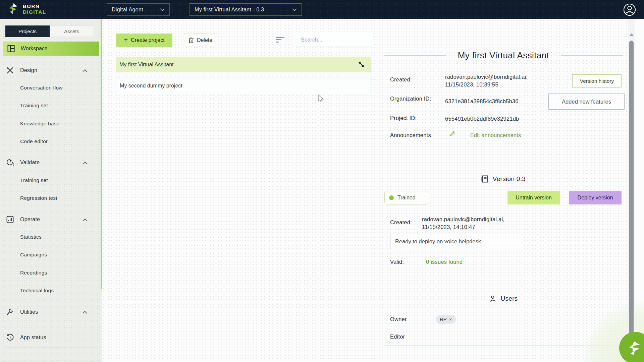 This screenshot has height=362, width=644. I want to click on sidebar-section-operate: Operate, so click(50, 220).